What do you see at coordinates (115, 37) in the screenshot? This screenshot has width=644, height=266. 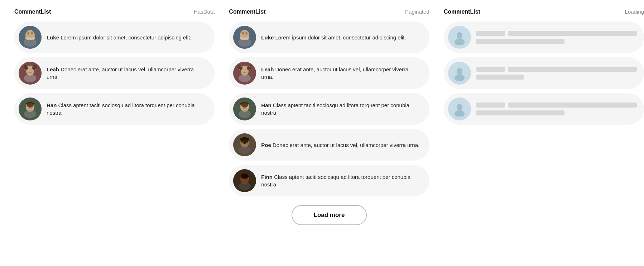 I see `comment-item-luke: Luke Lorem ipsum dolor sit amet, consect…` at bounding box center [115, 37].